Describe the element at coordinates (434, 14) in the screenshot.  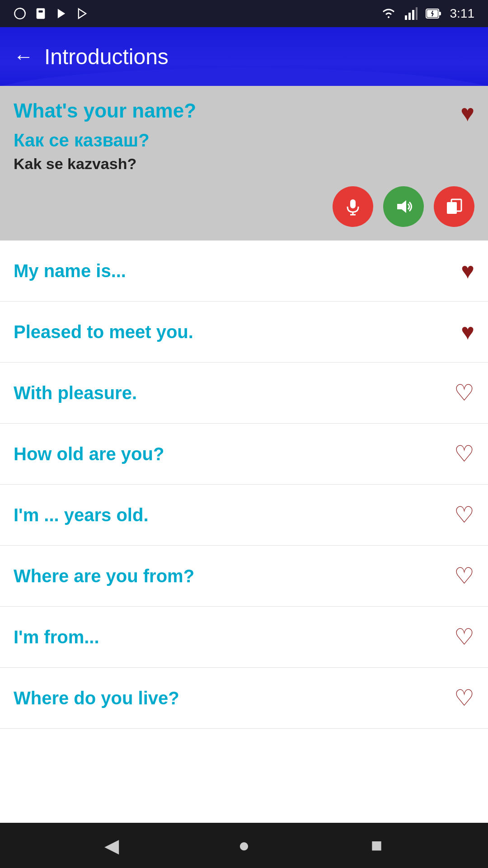
I see `battery-icon` at that location.